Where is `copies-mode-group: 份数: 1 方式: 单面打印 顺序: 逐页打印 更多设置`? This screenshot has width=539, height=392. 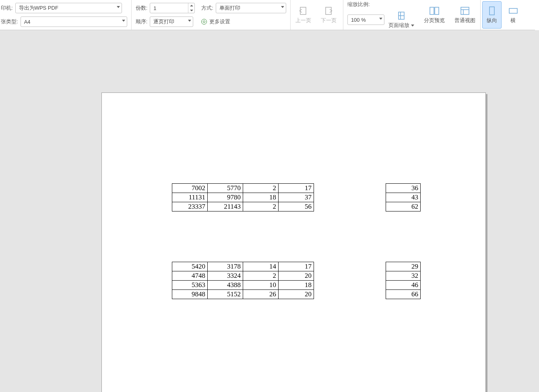
copies-mode-group: 份数: 1 方式: 单面打印 顺序: 逐页打印 更多设置 is located at coordinates (211, 15).